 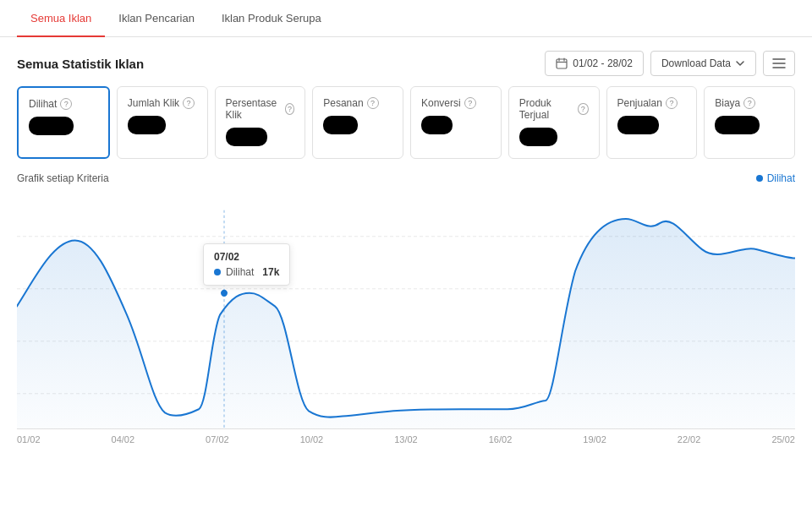 What do you see at coordinates (312, 439) in the screenshot?
I see `x-label-3: 10/02` at bounding box center [312, 439].